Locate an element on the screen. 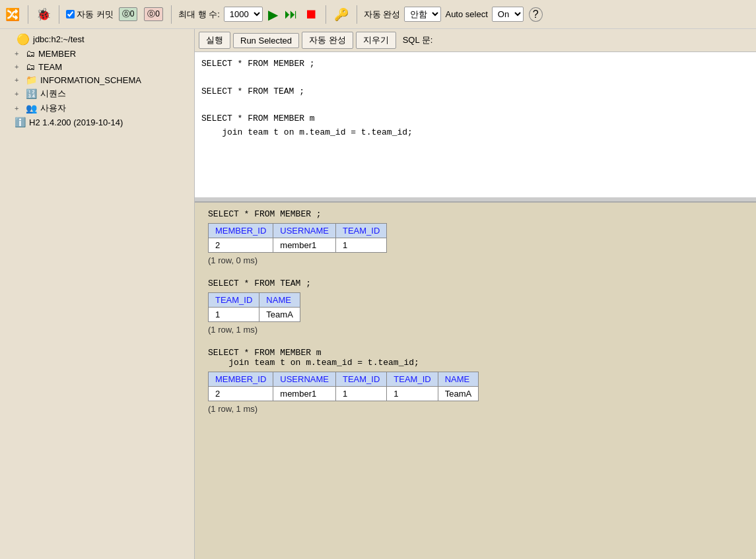 This screenshot has width=756, height=559. bug-icon-btn: 🐞 is located at coordinates (44, 15).